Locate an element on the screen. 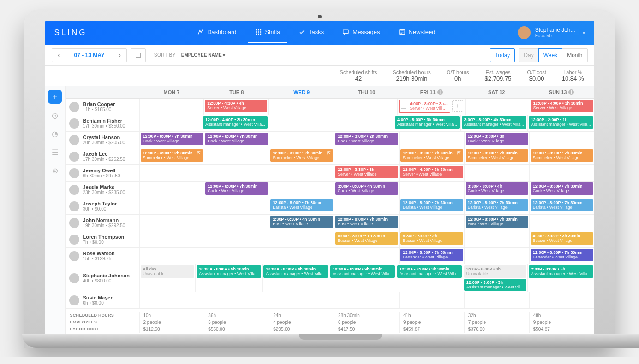  shift: 12:00P - 3:00P • 2h 30minCook • West Vil… is located at coordinates (367, 139).